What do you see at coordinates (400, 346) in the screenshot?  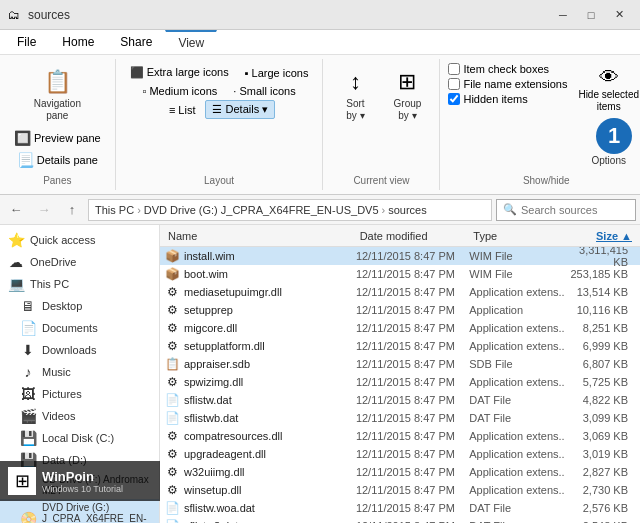 I see `table-row: ⚙ setupplatform.dll 12/11/2015 8:47 PM A…` at bounding box center [400, 346].